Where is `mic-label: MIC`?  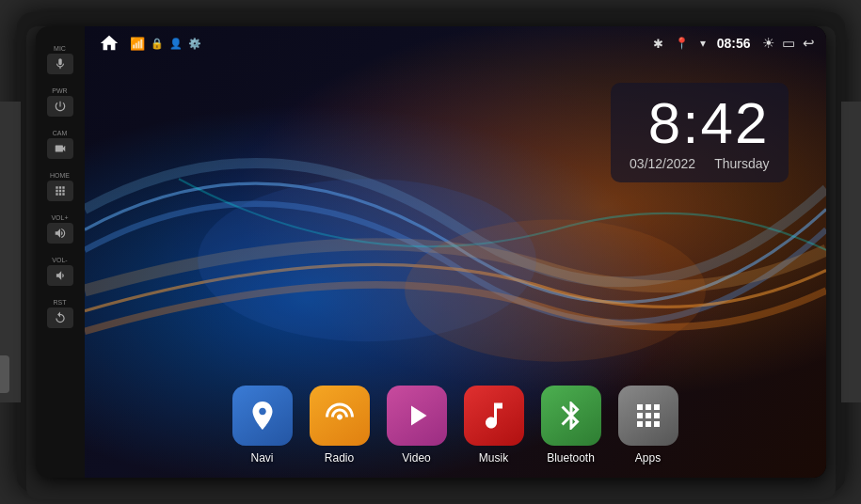
mic-label: MIC is located at coordinates (60, 49).